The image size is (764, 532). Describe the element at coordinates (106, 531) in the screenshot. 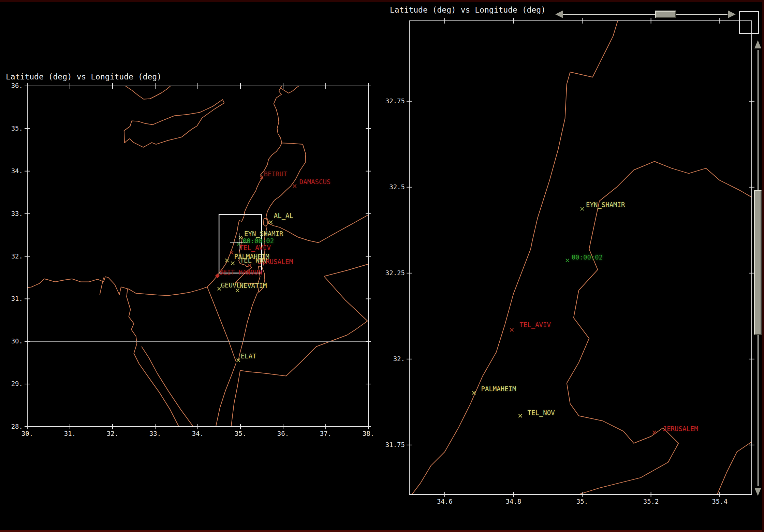

I see `status-lat-row: Lat: 31.621730 dLat: -5.746479 Az(deg): …` at that location.